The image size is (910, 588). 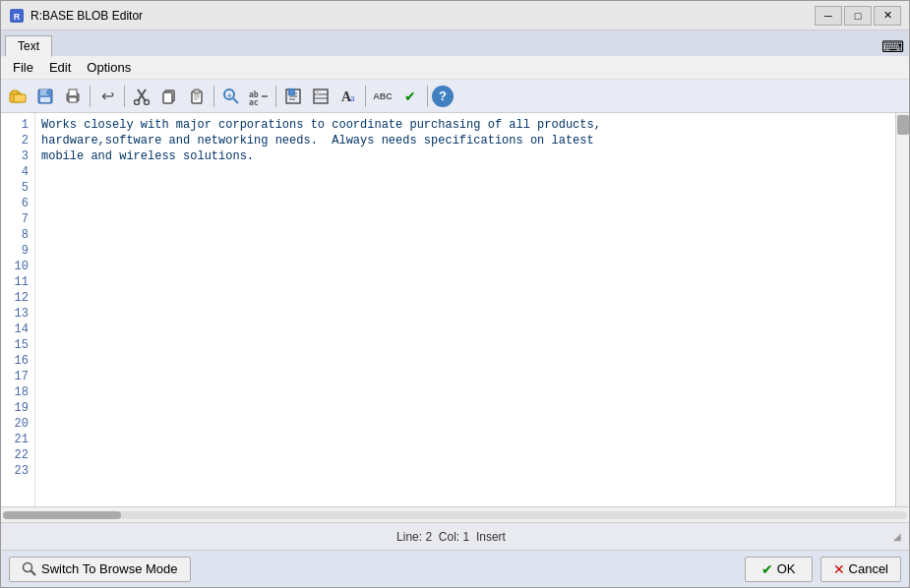 I want to click on minimize-button: ─, so click(x=828, y=16).